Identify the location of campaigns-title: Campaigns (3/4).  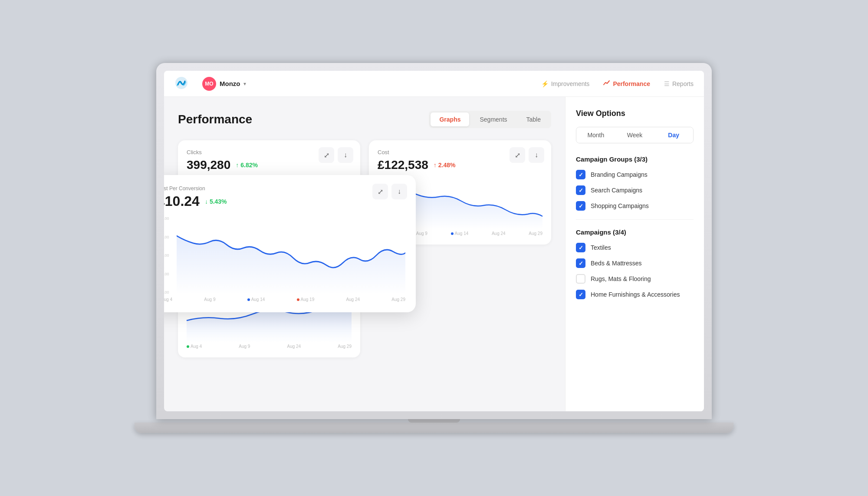
(635, 232).